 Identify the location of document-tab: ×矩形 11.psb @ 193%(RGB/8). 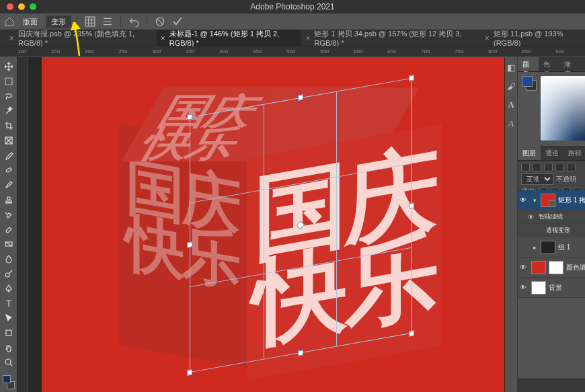
(533, 38).